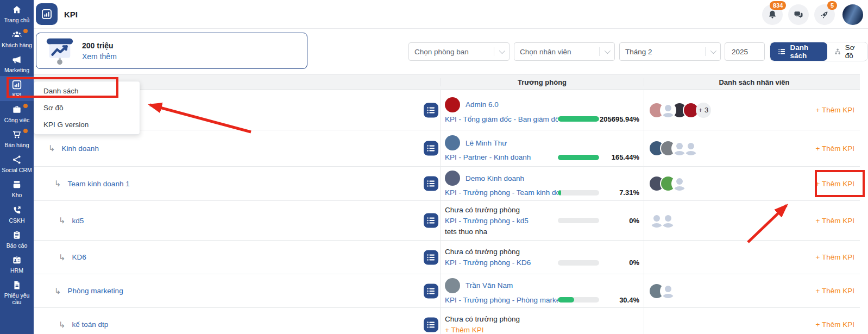 The width and height of the screenshot is (868, 334). Describe the element at coordinates (832, 5) in the screenshot. I see `boost-count-badge: 5` at that location.